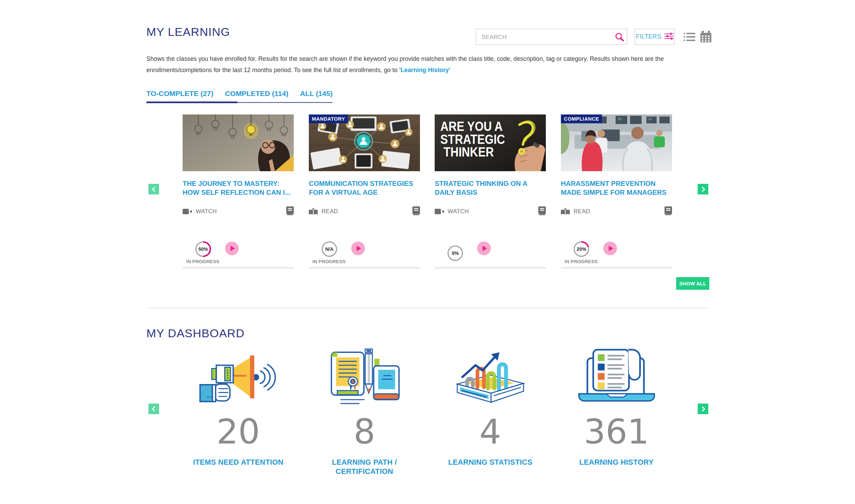 The height and width of the screenshot is (504, 855). I want to click on dashboard-item-learning-history: 361 LEARNING HISTORY, so click(616, 405).